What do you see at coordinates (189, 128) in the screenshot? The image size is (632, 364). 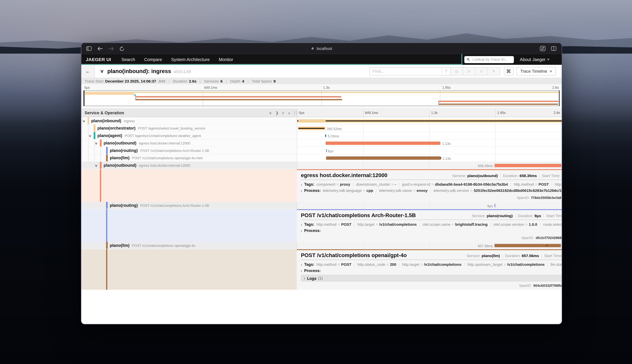 I see `span-name-cell: plano(orchestrator)POST /agents/select t…` at bounding box center [189, 128].